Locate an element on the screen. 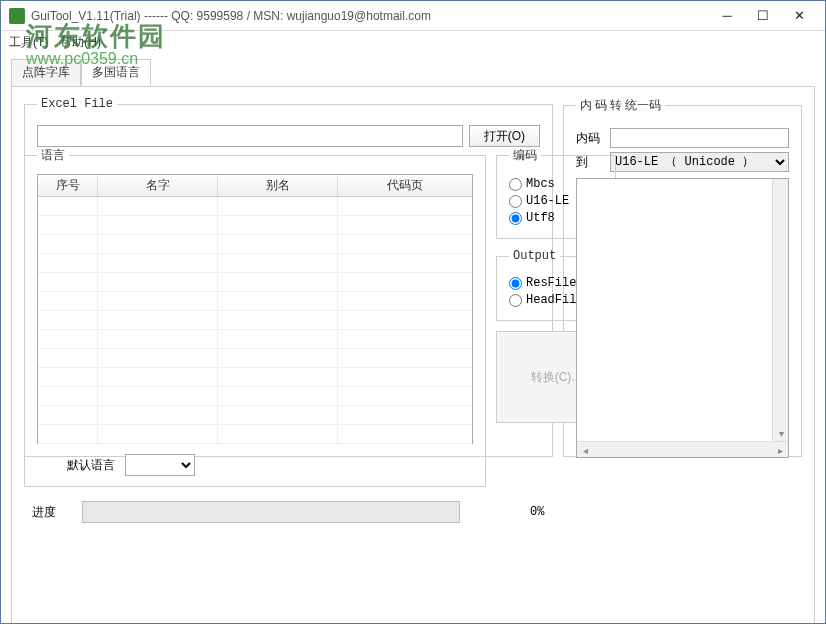 The height and width of the screenshot is (624, 826). table-header: 序号 名字 别名 代码页 is located at coordinates (255, 186).